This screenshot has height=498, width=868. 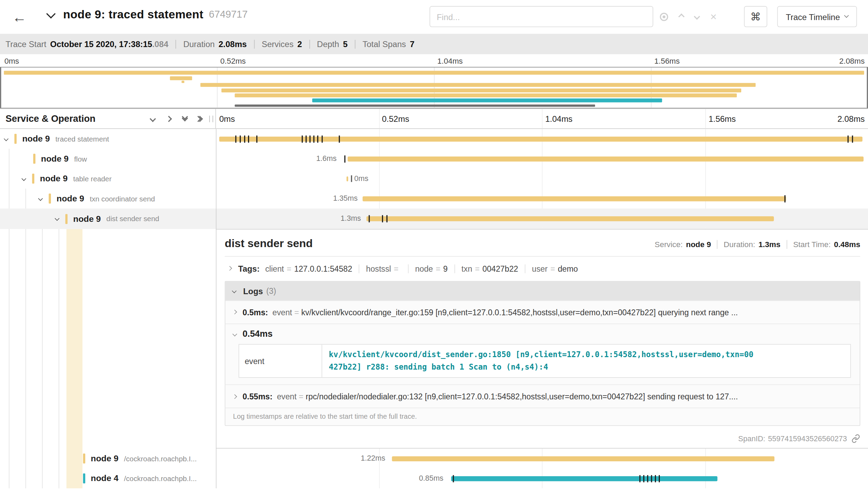 What do you see at coordinates (847, 245) in the screenshot?
I see `start-time-value: 0.48ms` at bounding box center [847, 245].